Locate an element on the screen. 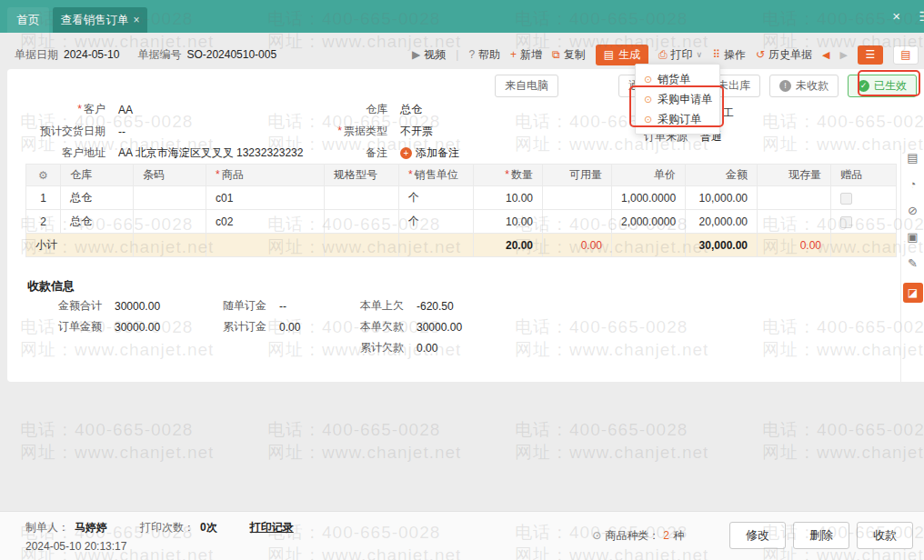 The height and width of the screenshot is (560, 924). operate-button: ⠿ 操作 is located at coordinates (729, 55).